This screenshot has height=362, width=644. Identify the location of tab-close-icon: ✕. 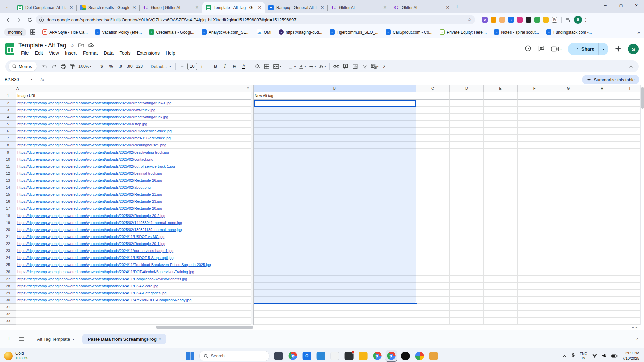
(197, 8).